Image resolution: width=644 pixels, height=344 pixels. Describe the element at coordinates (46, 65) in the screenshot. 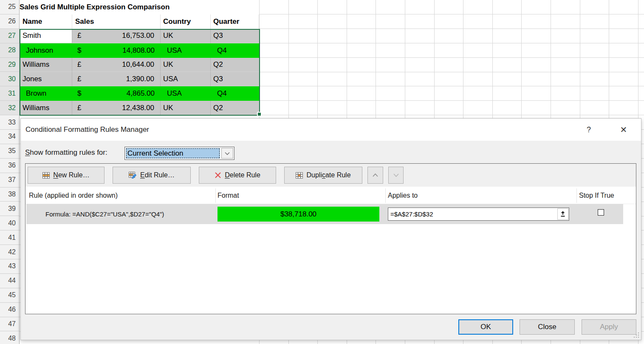

I see `cell-name-29: Williams` at that location.